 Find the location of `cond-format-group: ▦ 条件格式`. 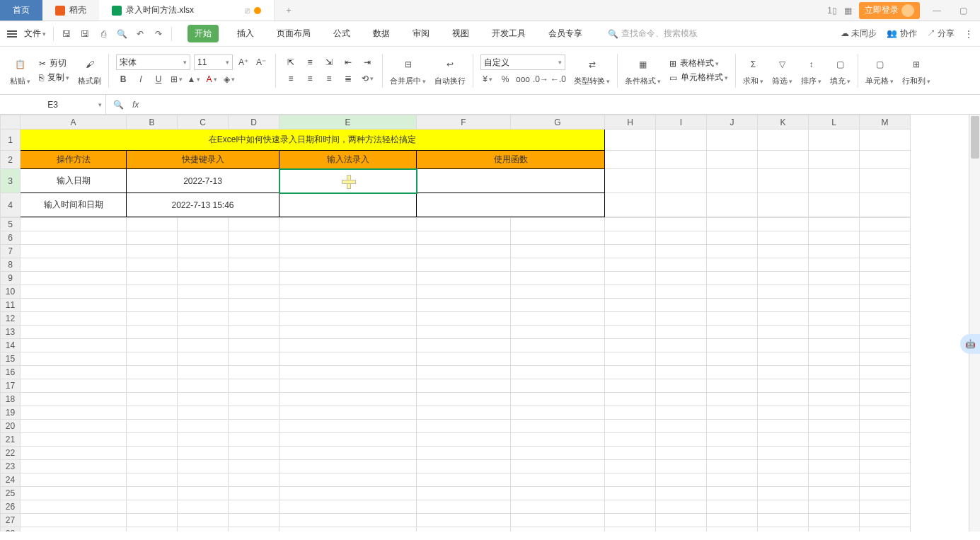

cond-format-group: ▦ 条件格式 is located at coordinates (642, 71).